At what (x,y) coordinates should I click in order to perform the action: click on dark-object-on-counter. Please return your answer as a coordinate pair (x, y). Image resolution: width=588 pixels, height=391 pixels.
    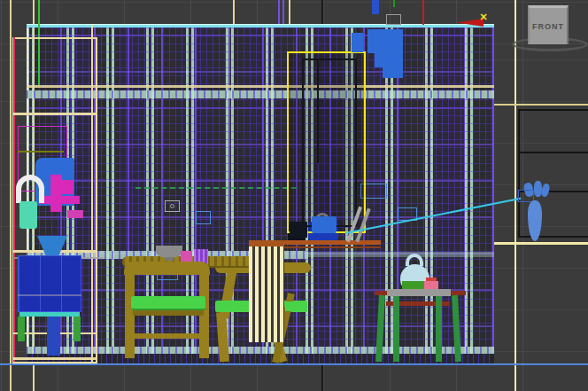
    Looking at the image, I should click on (298, 230).